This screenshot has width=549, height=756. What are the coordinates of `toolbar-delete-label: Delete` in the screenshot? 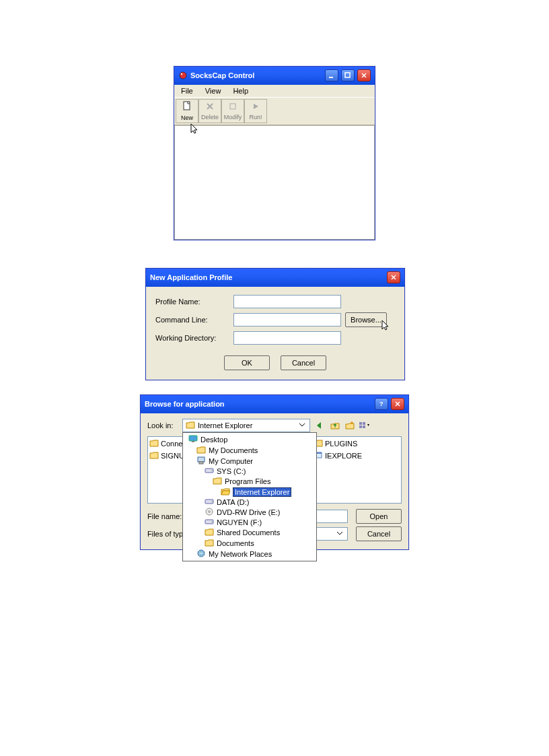 It's located at (210, 117).